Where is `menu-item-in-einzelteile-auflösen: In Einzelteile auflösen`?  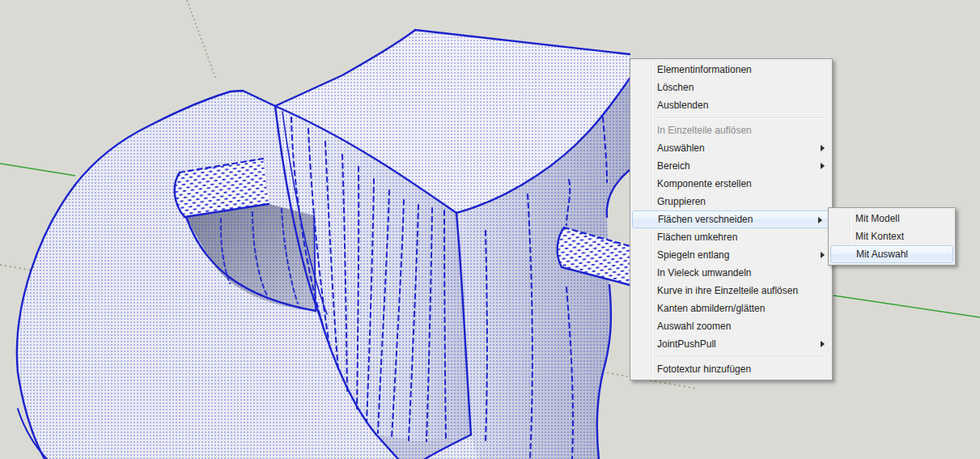 menu-item-in-einzelteile-auflösen: In Einzelteile auflösen is located at coordinates (732, 130).